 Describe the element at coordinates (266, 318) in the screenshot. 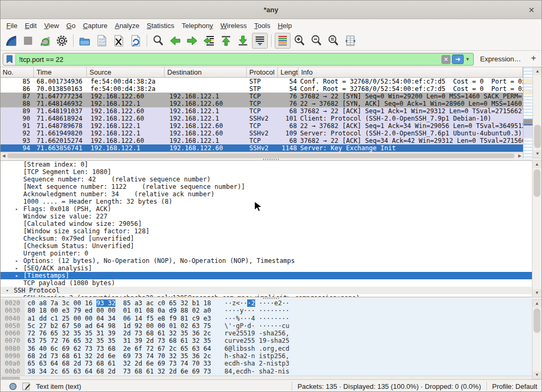

I see `hex-row-0040: 0040a1 dd c1 25 00 00 04 34 06 14 f5 e8 …` at that location.